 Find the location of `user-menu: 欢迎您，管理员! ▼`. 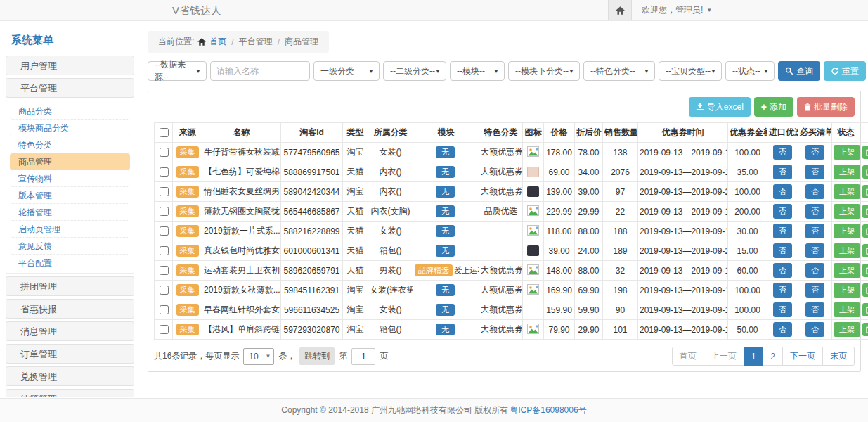

user-menu: 欢迎您，管理员! ▼ is located at coordinates (677, 10).